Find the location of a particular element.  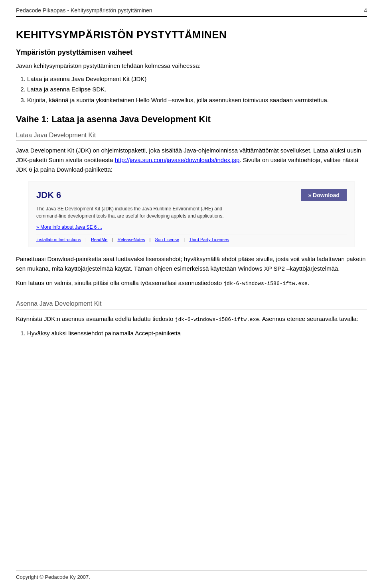

vaihe1-heading: Vaihe 1: Lataa ja asenna Java Developmen… is located at coordinates (192, 119).